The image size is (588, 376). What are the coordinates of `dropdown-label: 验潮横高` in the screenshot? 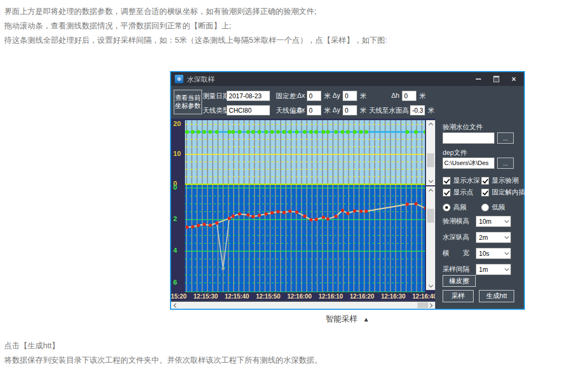 It's located at (459, 221).